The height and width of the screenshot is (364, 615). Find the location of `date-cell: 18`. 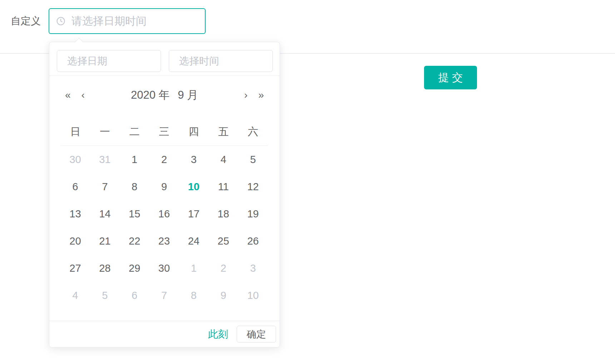

date-cell: 18 is located at coordinates (223, 214).